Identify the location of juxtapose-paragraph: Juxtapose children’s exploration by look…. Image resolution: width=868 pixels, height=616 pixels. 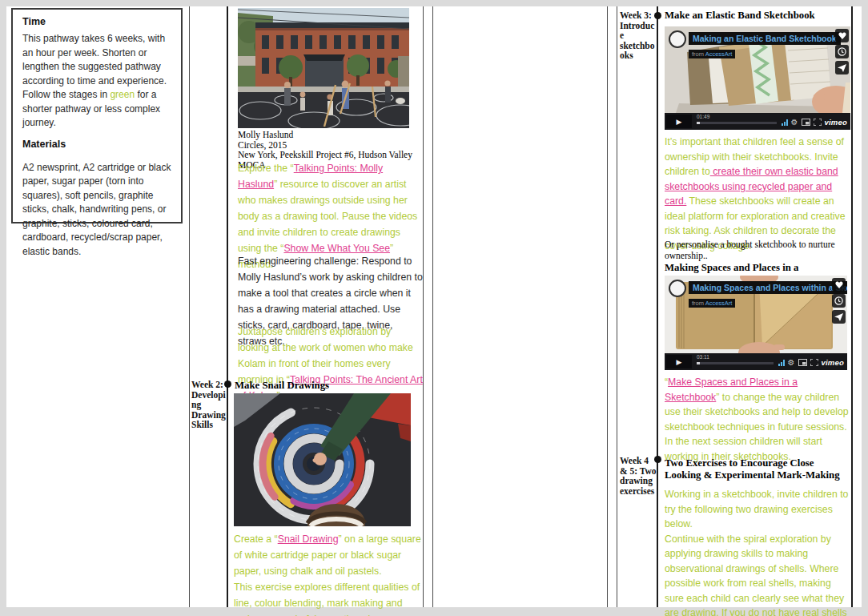
(331, 364).